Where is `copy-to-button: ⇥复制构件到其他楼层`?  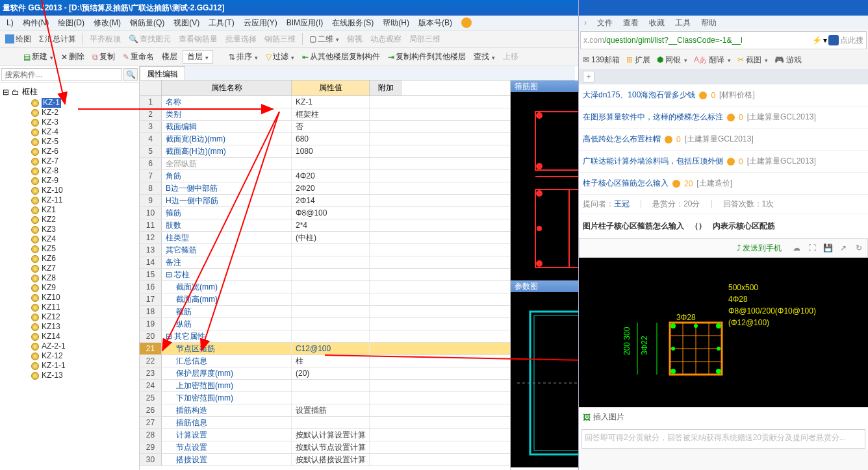
copy-to-button: ⇥复制构件到其他楼层 is located at coordinates (427, 57).